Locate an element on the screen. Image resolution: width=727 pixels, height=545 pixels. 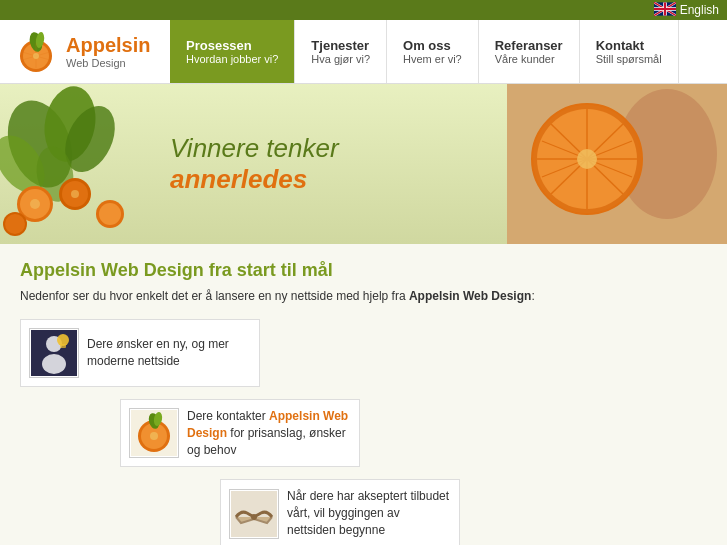
nav-sub-label: Still spørsmål is located at coordinates (629, 59).